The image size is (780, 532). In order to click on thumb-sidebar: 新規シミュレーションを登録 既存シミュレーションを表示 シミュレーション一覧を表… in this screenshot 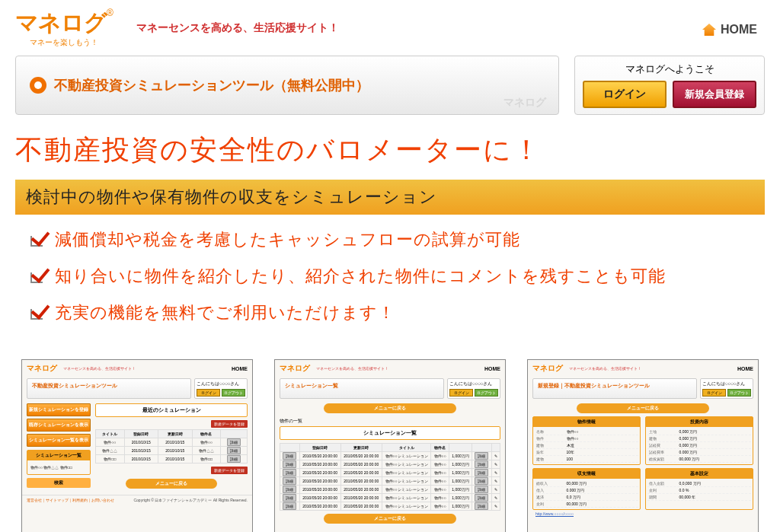, I will do `click(59, 448)`.